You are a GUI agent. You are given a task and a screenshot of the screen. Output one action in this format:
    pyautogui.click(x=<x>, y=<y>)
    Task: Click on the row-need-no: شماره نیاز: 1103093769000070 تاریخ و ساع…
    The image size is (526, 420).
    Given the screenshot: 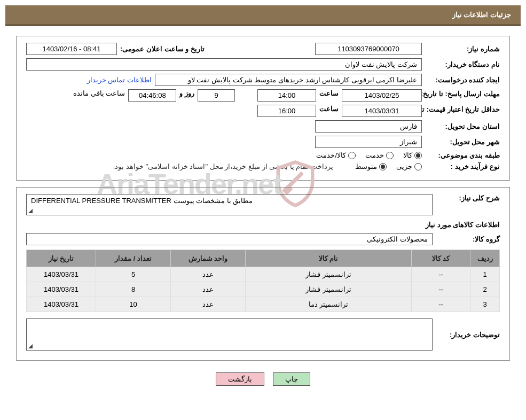 What is the action you would take?
    pyautogui.click(x=263, y=49)
    